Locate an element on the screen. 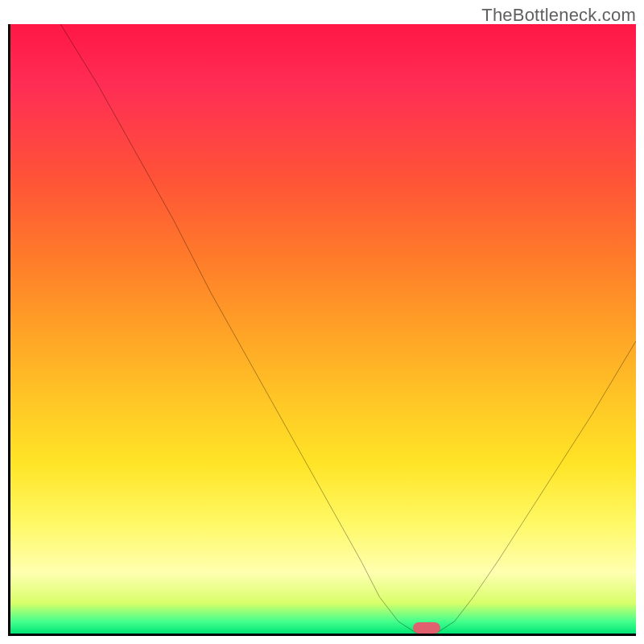 Image resolution: width=644 pixels, height=644 pixels. optimal-marker is located at coordinates (427, 628).